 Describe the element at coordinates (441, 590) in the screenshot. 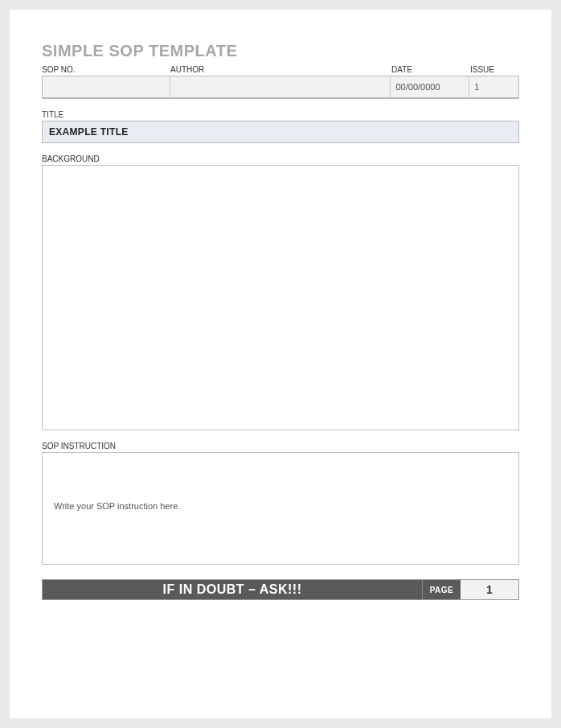

I see `footer-page-label: PAGE` at that location.